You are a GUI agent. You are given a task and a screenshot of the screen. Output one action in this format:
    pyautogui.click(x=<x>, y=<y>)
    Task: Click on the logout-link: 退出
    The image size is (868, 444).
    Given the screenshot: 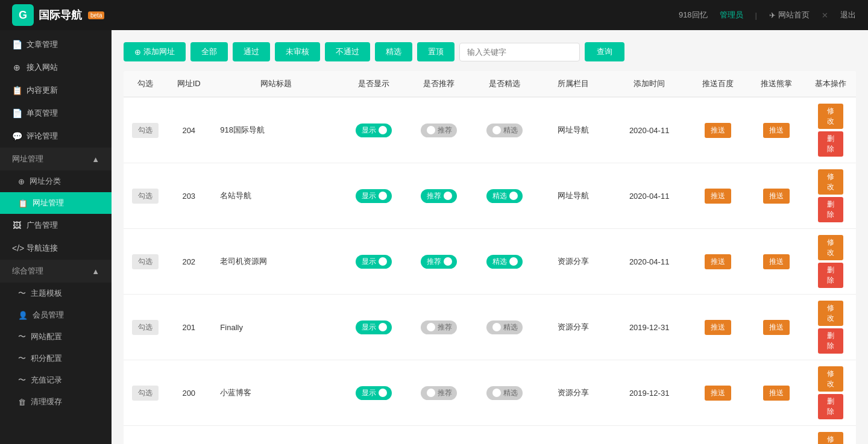 What is the action you would take?
    pyautogui.click(x=848, y=15)
    